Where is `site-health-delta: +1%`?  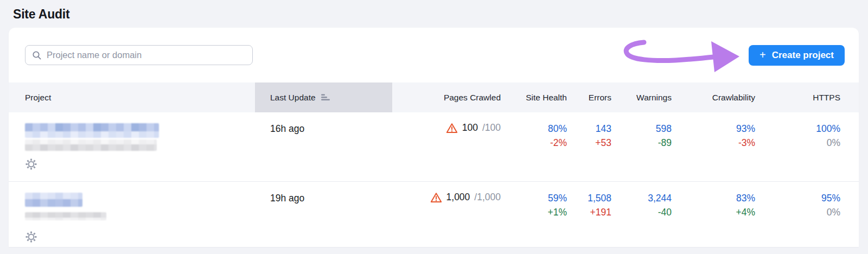
site-health-delta: +1% is located at coordinates (557, 212).